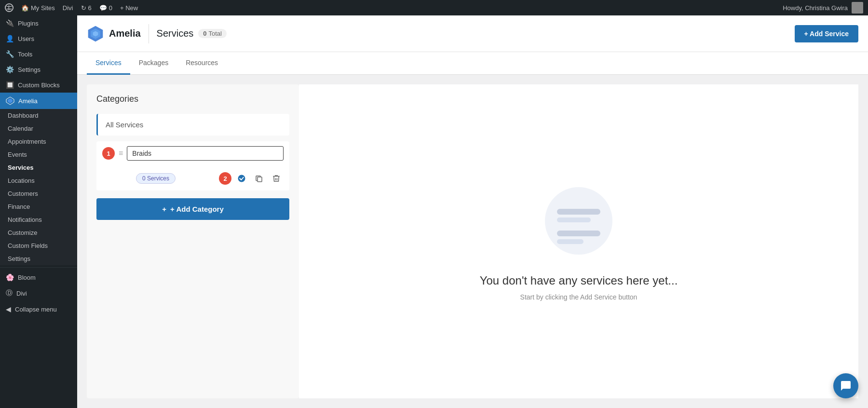 The height and width of the screenshot is (408, 868). I want to click on trash-icon, so click(276, 178).